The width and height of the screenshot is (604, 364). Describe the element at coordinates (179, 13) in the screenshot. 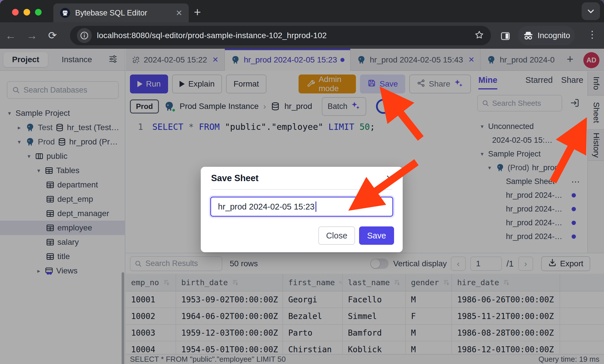

I see `browser-tab-close-icon: ✕` at that location.